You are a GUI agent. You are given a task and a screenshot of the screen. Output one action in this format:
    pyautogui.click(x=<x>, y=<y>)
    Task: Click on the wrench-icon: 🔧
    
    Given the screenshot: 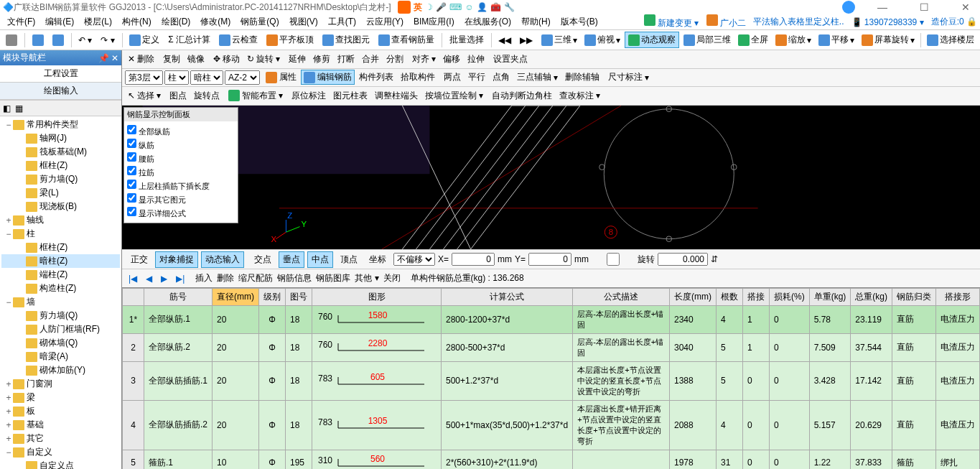 What is the action you would take?
    pyautogui.click(x=510, y=7)
    